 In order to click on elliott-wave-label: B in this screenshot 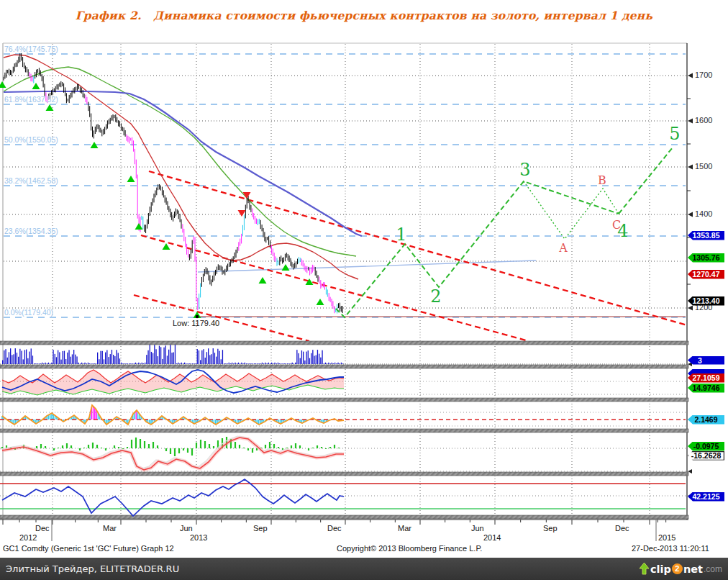, I will do `click(602, 180)`.